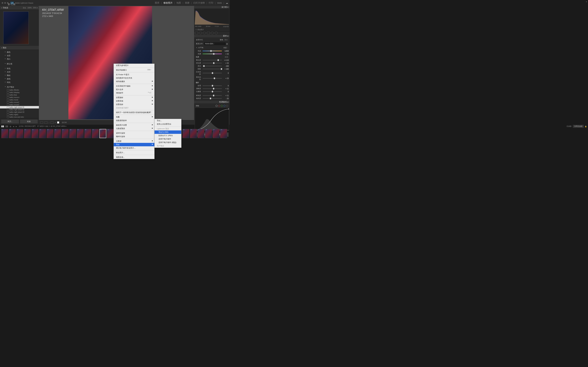 The width and height of the screenshot is (588, 367). I want to click on page-1: 1, so click(2, 126).